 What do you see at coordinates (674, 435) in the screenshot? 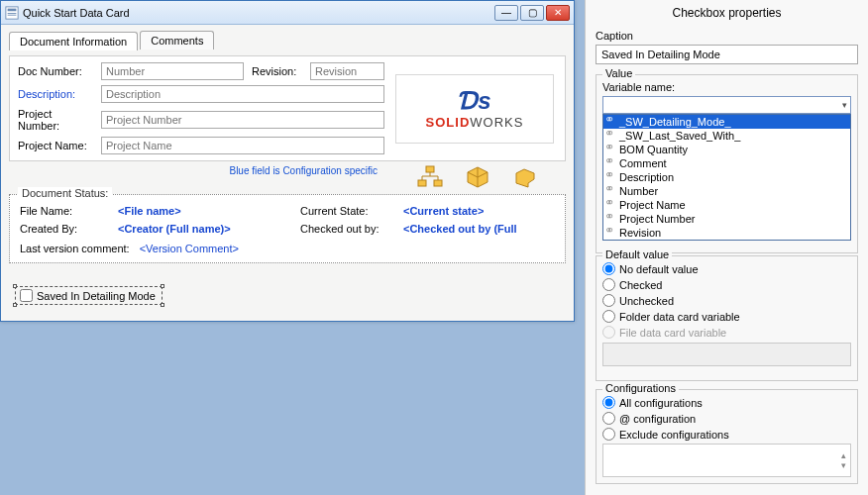
I see `radio-exclude-config-label: Exclude configurations` at bounding box center [674, 435].